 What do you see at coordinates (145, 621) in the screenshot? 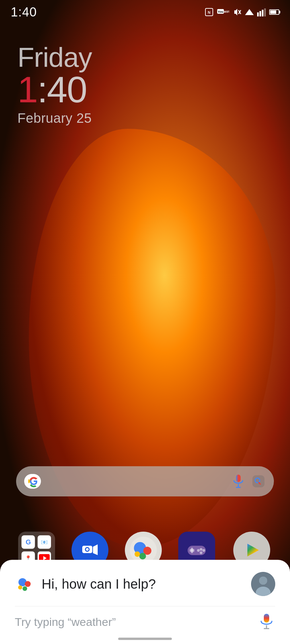
I see `assistant-input-row: Try typing “weather”` at bounding box center [145, 621].